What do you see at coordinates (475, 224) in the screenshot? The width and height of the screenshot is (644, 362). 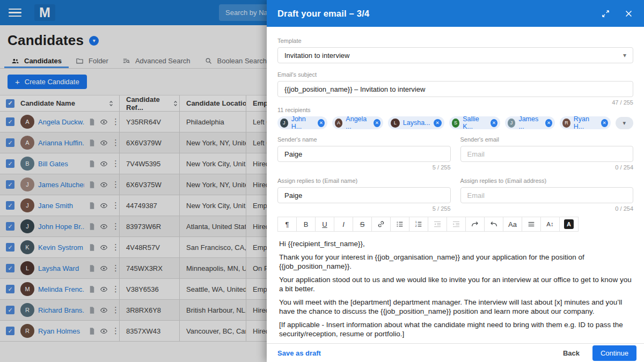 I see `redo-button` at bounding box center [475, 224].